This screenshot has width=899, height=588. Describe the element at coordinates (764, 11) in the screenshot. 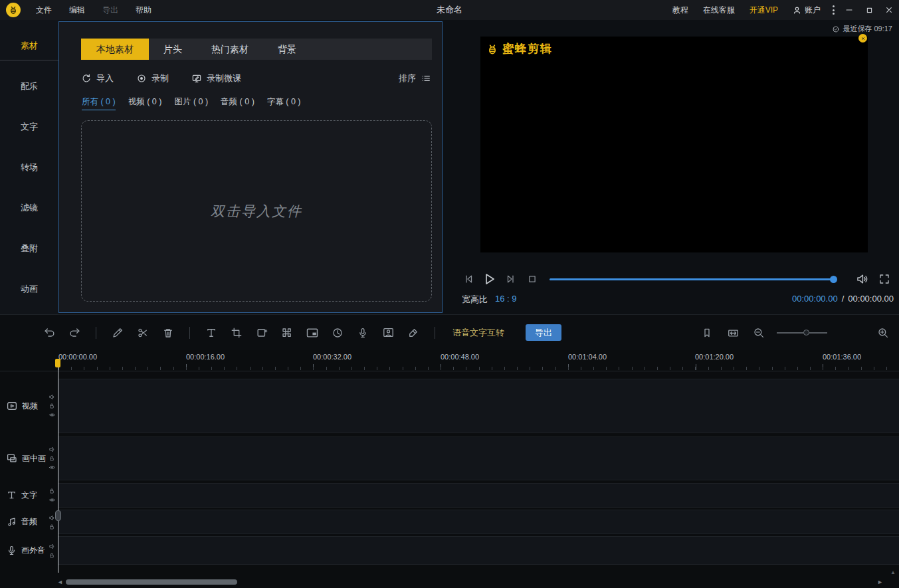

I see `vip-link: 开通VIP` at that location.